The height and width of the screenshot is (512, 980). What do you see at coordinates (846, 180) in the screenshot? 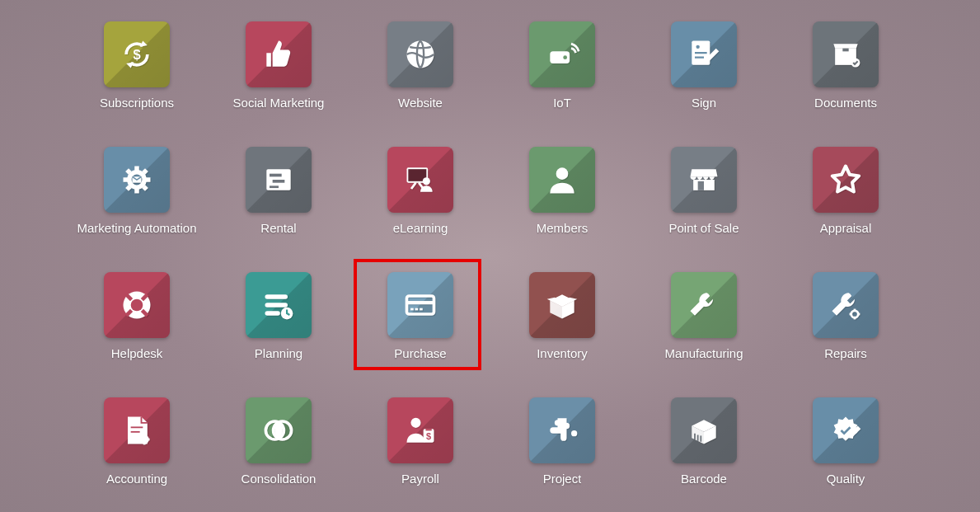
I see `star-icon` at bounding box center [846, 180].